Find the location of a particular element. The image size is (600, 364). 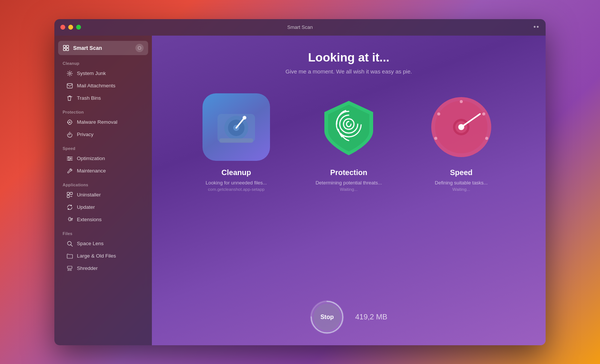

speed-card-waiting: Waiting... is located at coordinates (461, 189).